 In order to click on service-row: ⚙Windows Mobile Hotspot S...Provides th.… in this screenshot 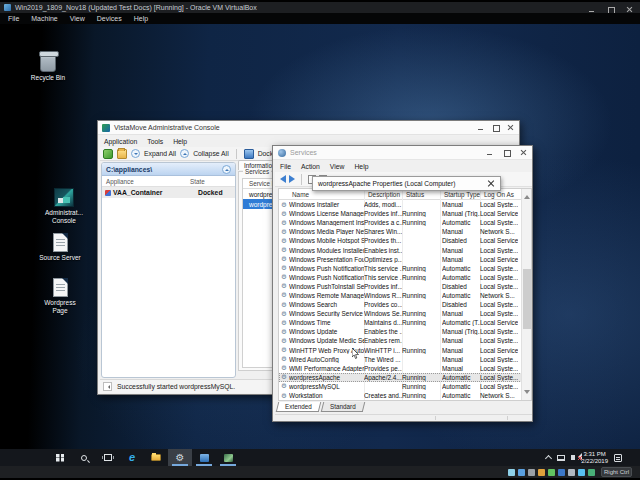, I will do `click(400, 240)`.